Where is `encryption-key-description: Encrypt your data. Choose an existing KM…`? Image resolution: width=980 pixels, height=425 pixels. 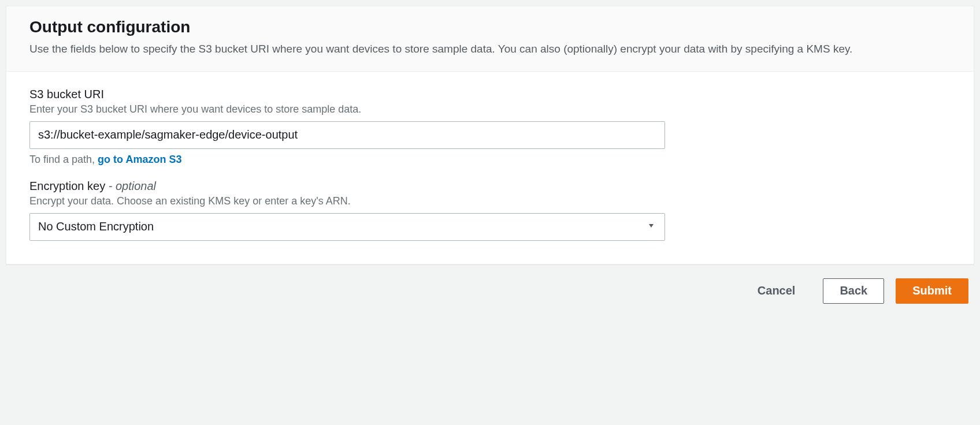 encryption-key-description: Encrypt your data. Choose an existing KM… is located at coordinates (347, 201).